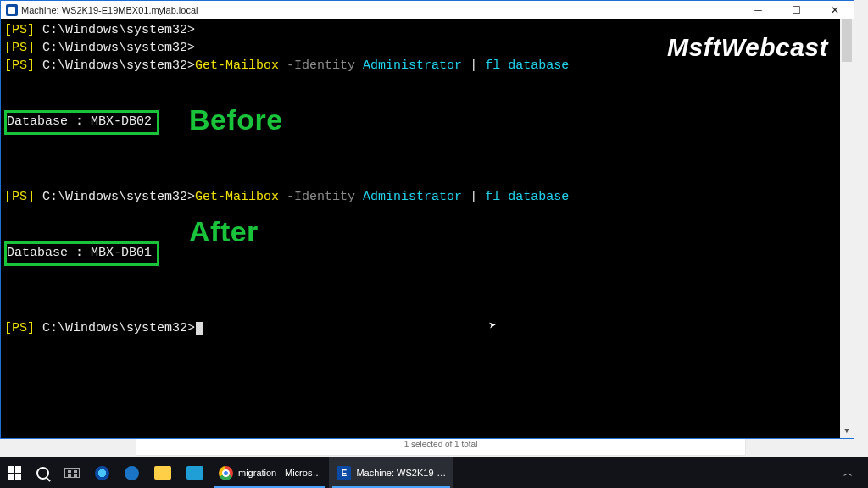  I want to click on start-button, so click(14, 473).